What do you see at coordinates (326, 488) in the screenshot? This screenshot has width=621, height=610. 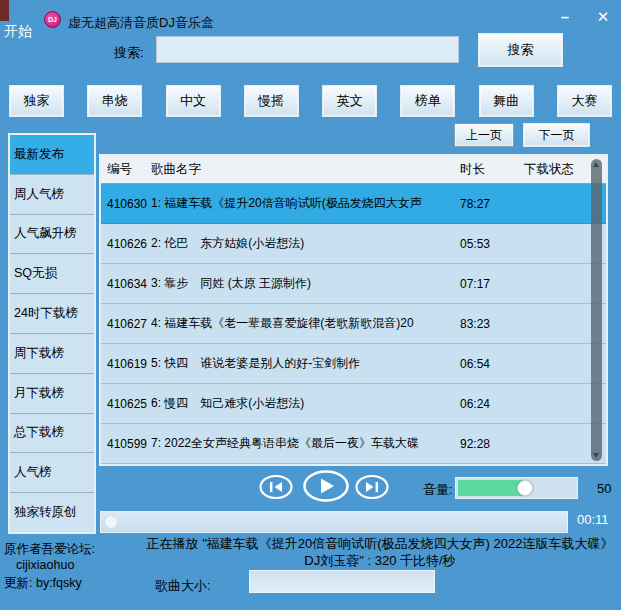 I see `play-button` at bounding box center [326, 488].